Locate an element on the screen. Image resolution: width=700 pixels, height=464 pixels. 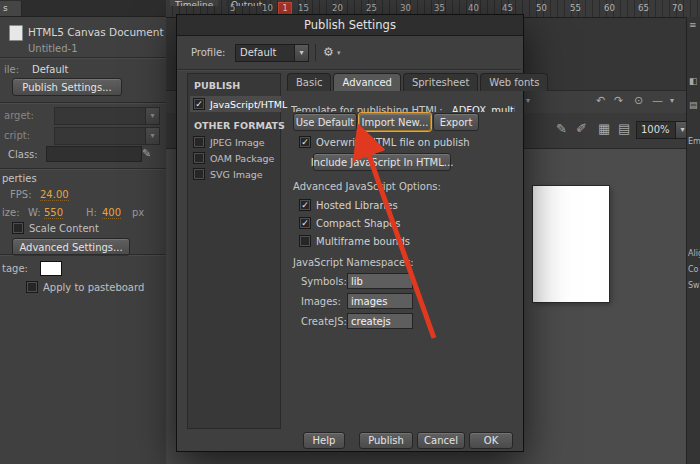
format-item-javascript-html: JavaScript/HTML is located at coordinates (236, 104).